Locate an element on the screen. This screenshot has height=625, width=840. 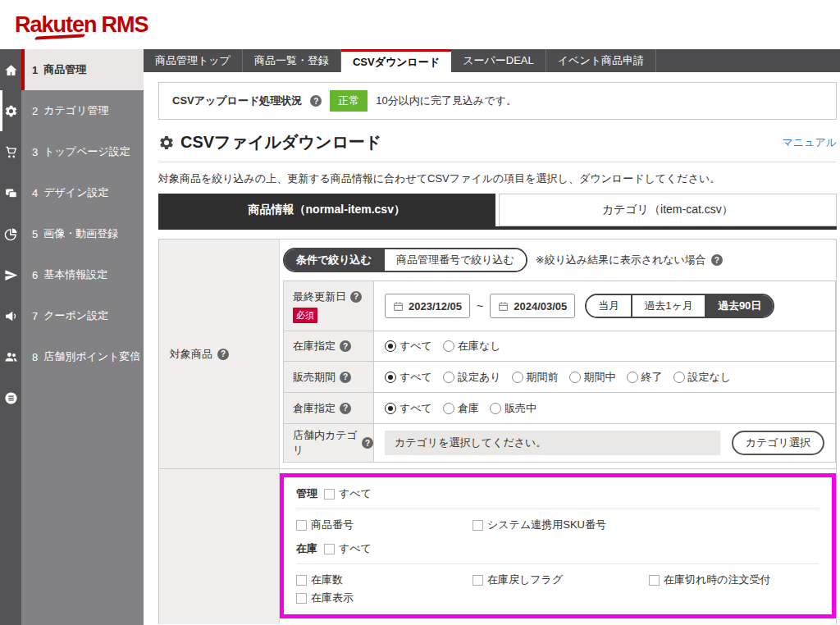
sales-period-option-ended: 終了 is located at coordinates (645, 377).